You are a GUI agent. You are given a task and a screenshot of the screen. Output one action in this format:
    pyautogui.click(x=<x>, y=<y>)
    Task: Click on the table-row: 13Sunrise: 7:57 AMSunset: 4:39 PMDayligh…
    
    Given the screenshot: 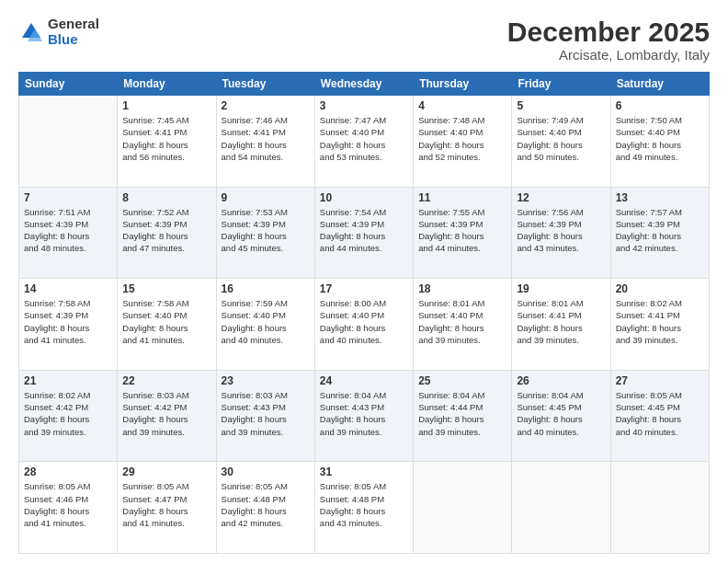 What is the action you would take?
    pyautogui.click(x=660, y=233)
    